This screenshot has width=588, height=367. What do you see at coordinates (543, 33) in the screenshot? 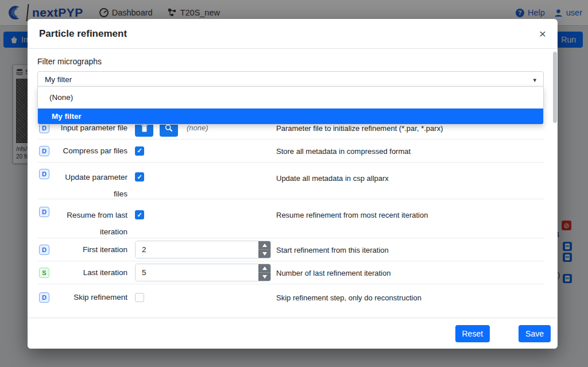
I see `close-icon: ×` at bounding box center [543, 33].